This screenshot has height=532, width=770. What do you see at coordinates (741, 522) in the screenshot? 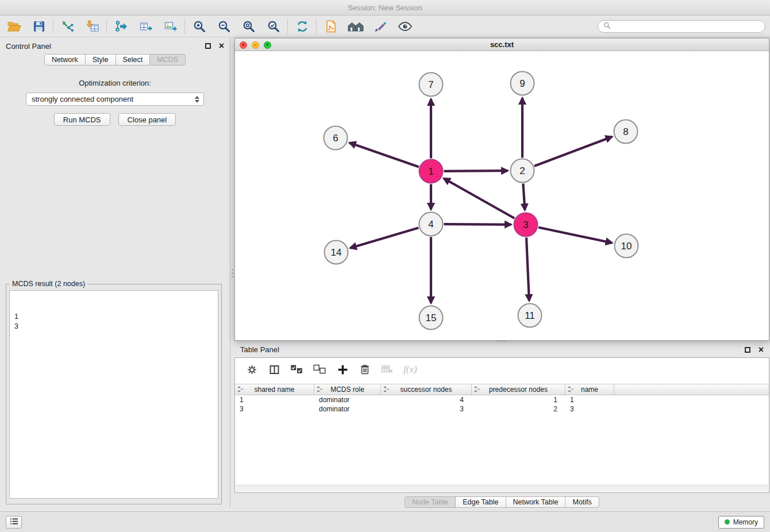
I see `memory-button: Memory` at bounding box center [741, 522].